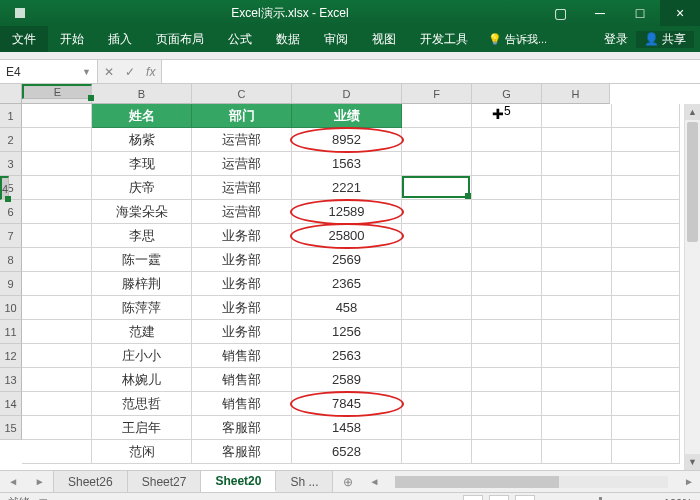  I want to click on sheet-tab-Sheet27: Sheet27, so click(165, 482).